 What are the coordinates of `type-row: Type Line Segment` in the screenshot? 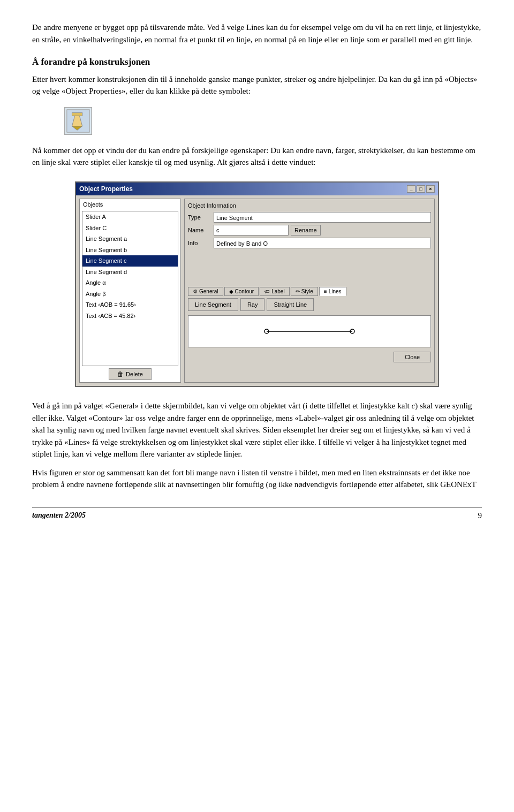 It's located at (309, 217).